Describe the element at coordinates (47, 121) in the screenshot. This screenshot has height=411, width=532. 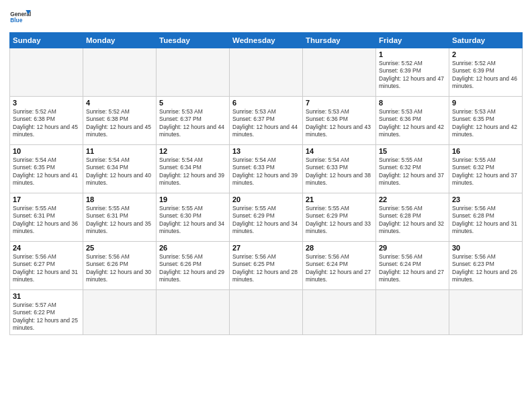
I see `calendar-cell: 3Sunrise: 5:52 AM Sunset: 6:38 PM Daylig…` at that location.